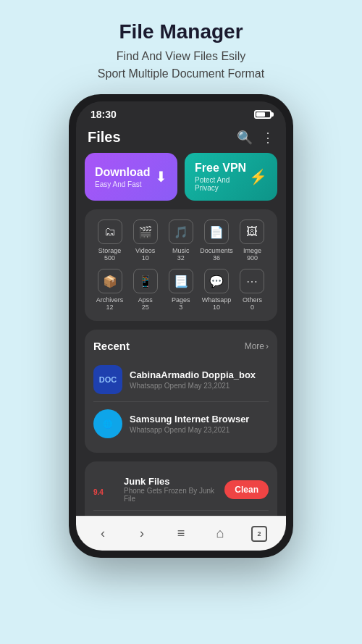  Describe the element at coordinates (263, 114) in the screenshot. I see `battery-indicator` at that location.